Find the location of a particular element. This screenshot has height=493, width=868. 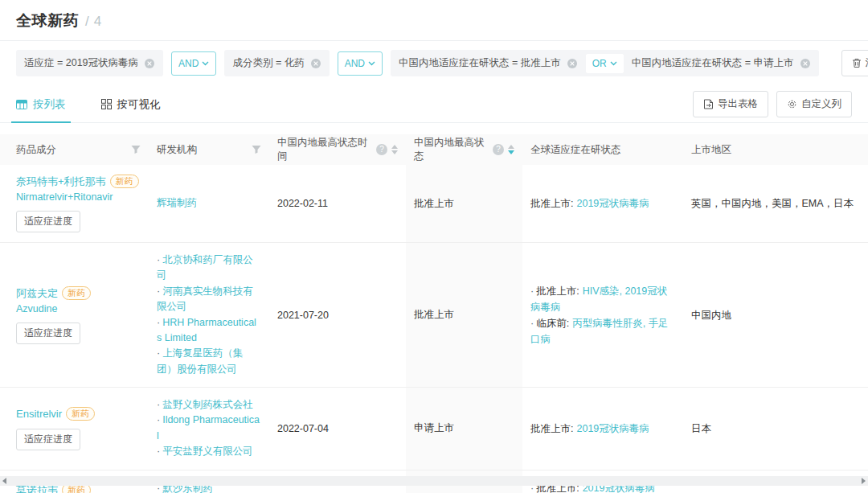

org-line: ·Ildong Pharmaceutical is located at coordinates (209, 428).